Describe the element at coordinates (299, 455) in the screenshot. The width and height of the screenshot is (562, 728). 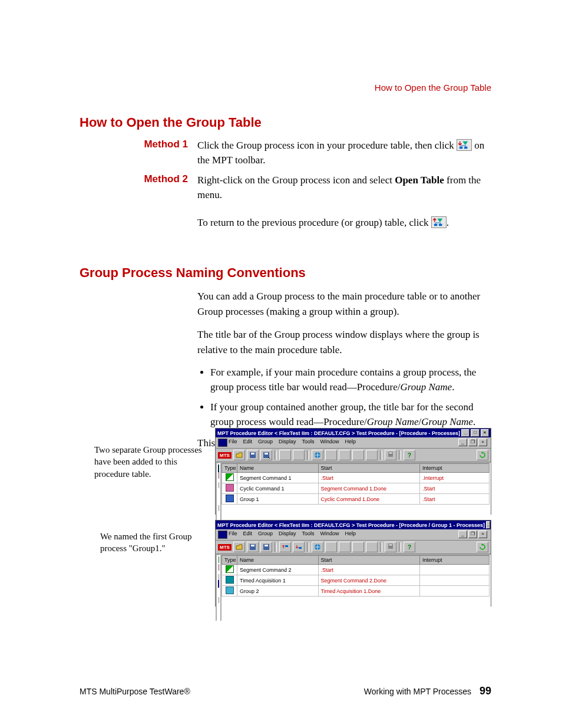
I see `tool-b-icon` at that location.